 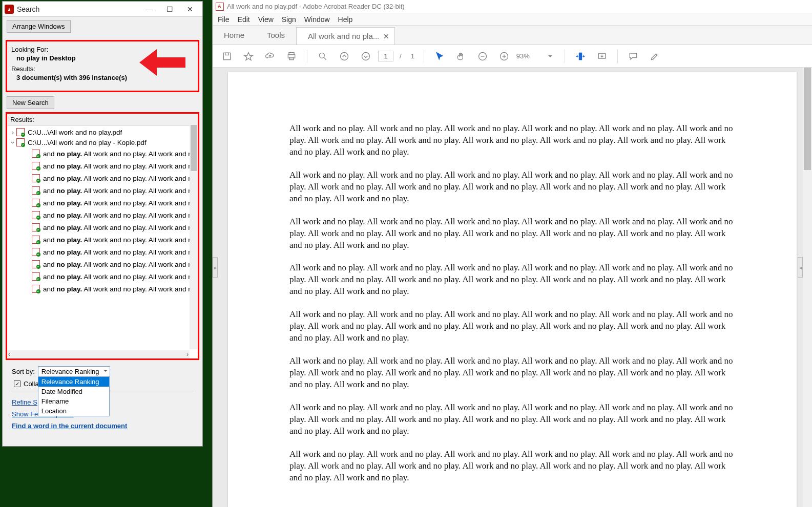 I want to click on results-count-value: 3 document(s) with 396 instance(s), so click(x=105, y=78).